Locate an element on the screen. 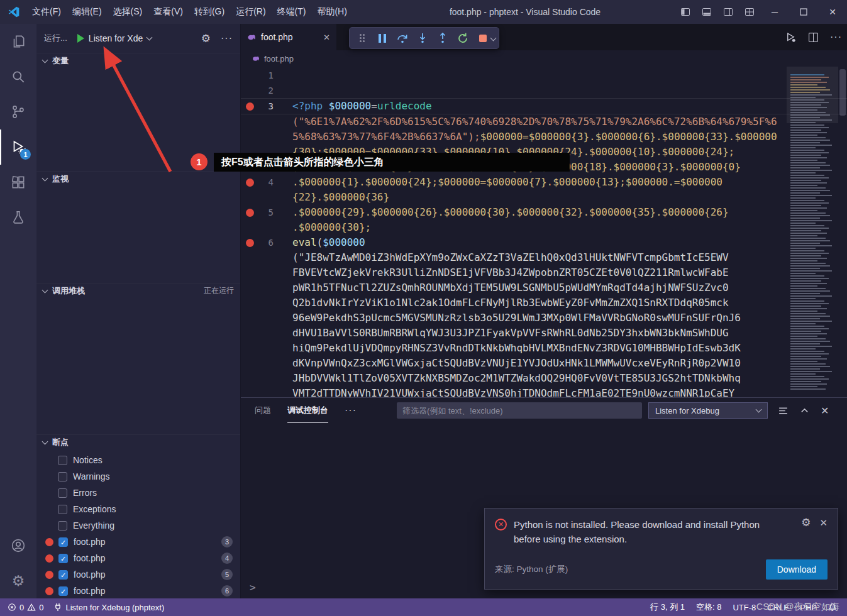 The height and width of the screenshot is (616, 847). breakpoint-row: ✓ foot.php 5 is located at coordinates (138, 575).